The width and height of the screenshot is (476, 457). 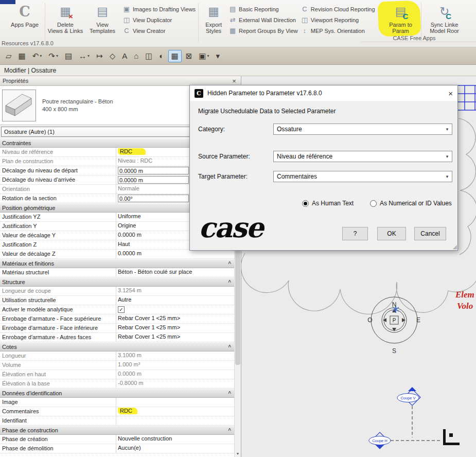 What do you see at coordinates (121, 310) in the screenshot?
I see `checkbox: ✓` at bounding box center [121, 310].